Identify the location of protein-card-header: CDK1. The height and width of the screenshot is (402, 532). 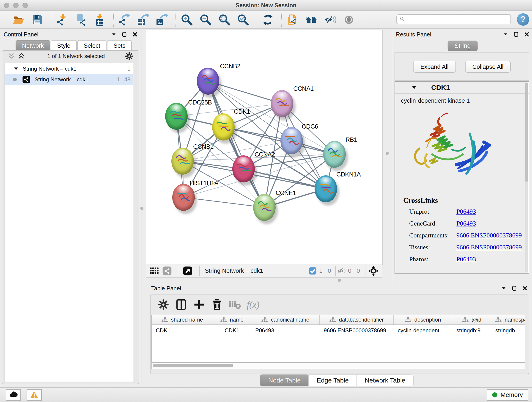
(462, 88).